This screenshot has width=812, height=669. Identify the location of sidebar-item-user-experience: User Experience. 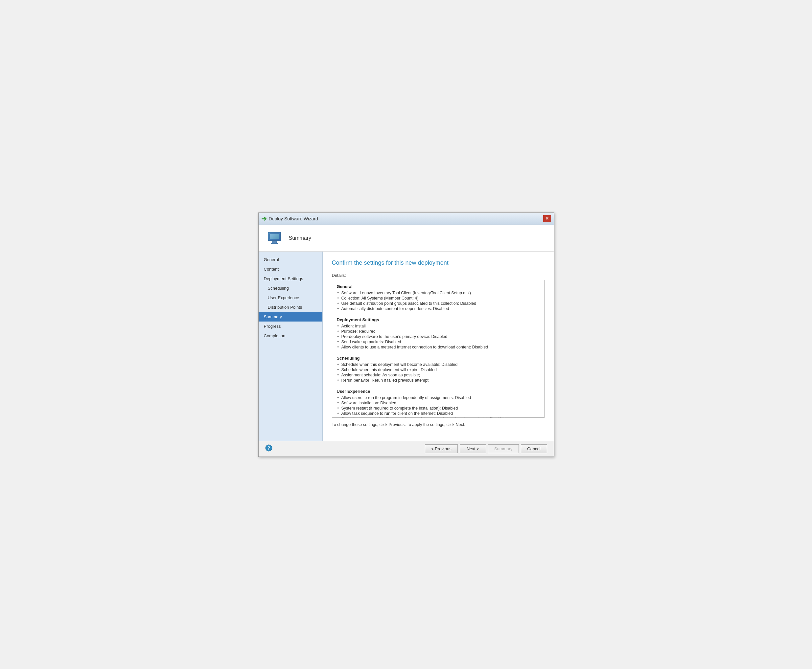
(291, 298).